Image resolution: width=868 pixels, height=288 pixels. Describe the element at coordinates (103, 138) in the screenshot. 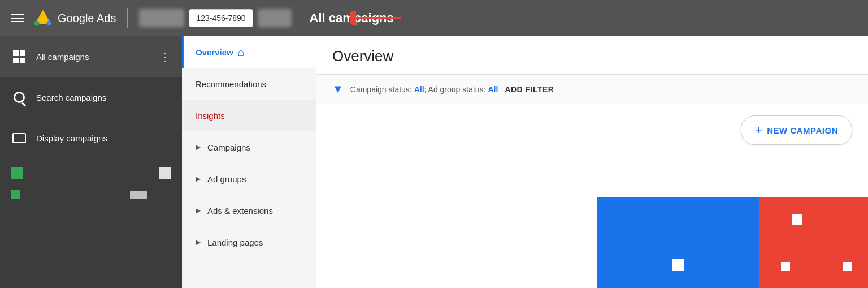

I see `display-campaigns-label: Display campaigns` at that location.